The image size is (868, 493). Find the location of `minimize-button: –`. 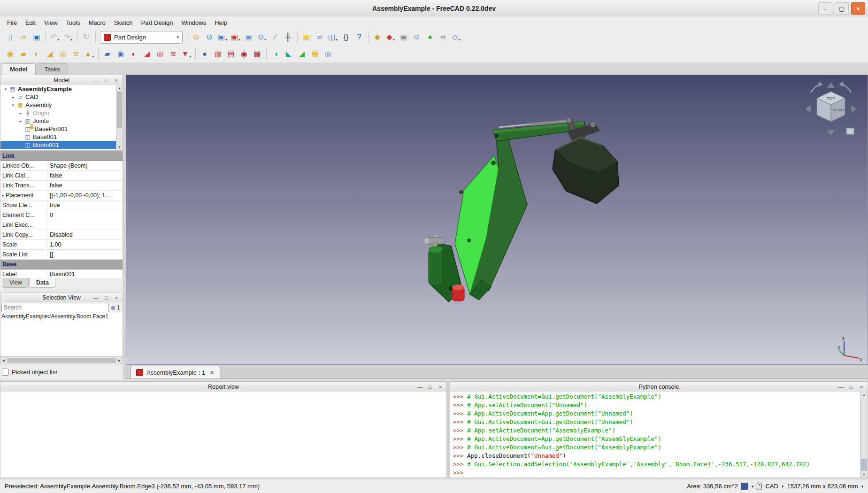

minimize-button: – is located at coordinates (825, 8).